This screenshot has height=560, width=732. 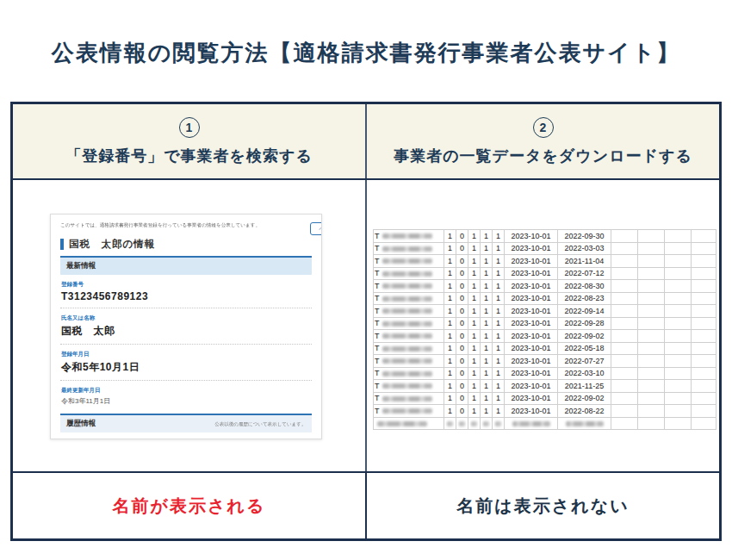 I want to click on csv-cell-registration-date, so click(x=531, y=424).